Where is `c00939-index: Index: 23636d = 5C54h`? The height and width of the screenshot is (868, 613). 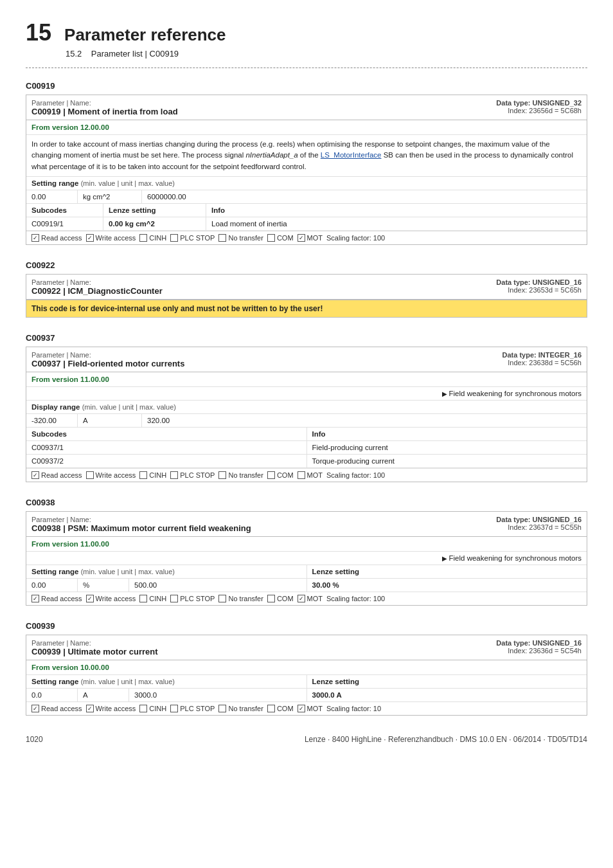 c00939-index: Index: 23636d = 5C54h is located at coordinates (538, 651).